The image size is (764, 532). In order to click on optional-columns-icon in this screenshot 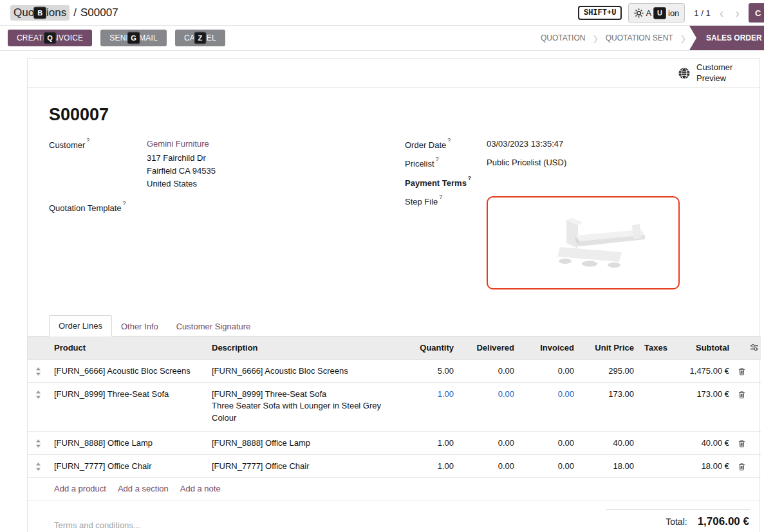, I will do `click(754, 347)`.